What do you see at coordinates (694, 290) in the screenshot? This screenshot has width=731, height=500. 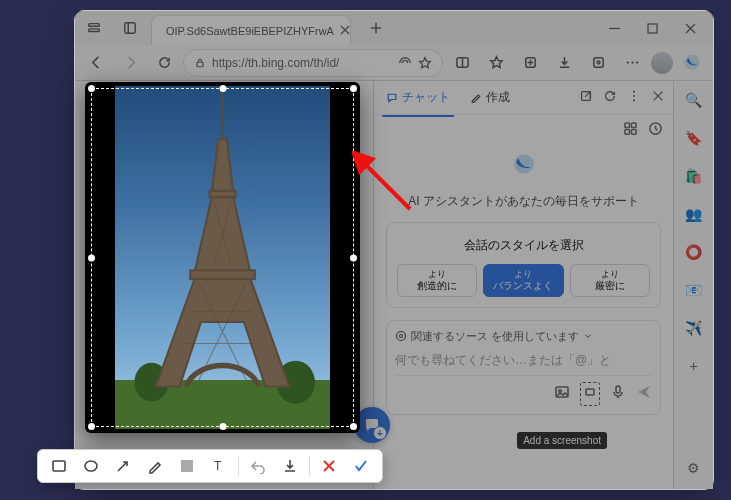 I see `sb-mail: 📧` at bounding box center [694, 290].